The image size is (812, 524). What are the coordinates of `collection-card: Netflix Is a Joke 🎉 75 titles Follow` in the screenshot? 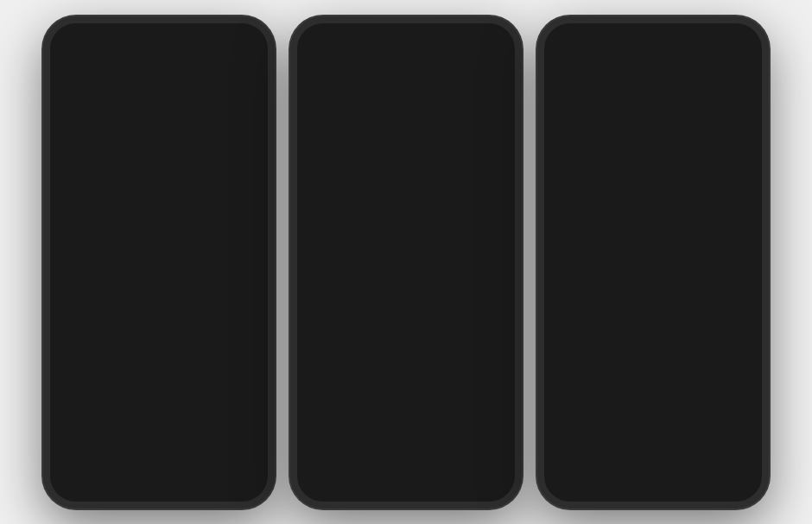 It's located at (653, 116).